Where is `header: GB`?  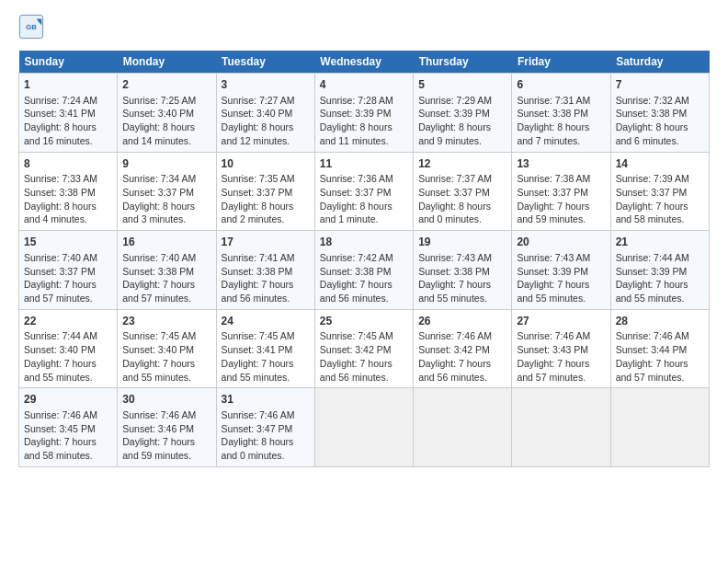
header: GB is located at coordinates (364, 27).